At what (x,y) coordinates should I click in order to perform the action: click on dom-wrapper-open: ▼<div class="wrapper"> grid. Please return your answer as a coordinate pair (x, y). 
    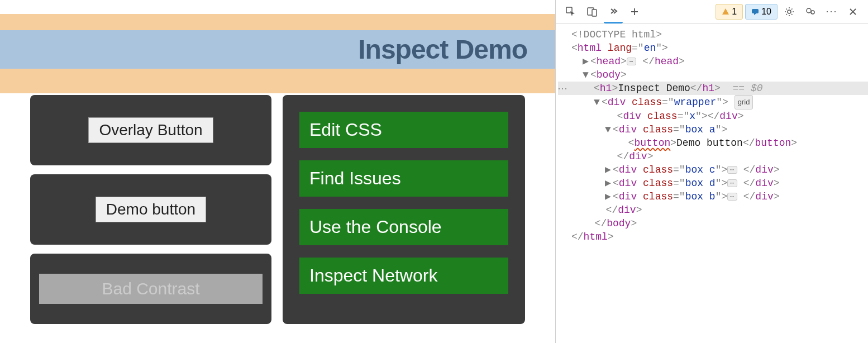
    Looking at the image, I should click on (713, 102).